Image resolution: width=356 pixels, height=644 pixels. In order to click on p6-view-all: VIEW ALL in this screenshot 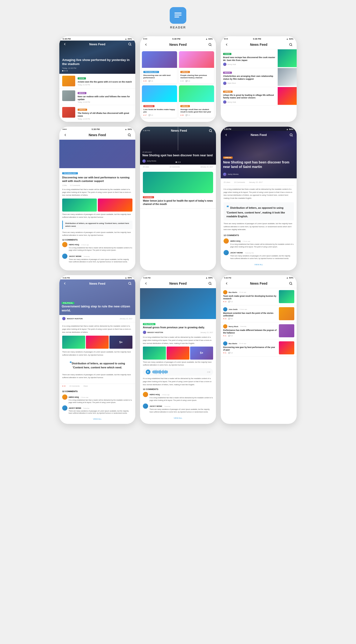, I will do `click(259, 264)`.